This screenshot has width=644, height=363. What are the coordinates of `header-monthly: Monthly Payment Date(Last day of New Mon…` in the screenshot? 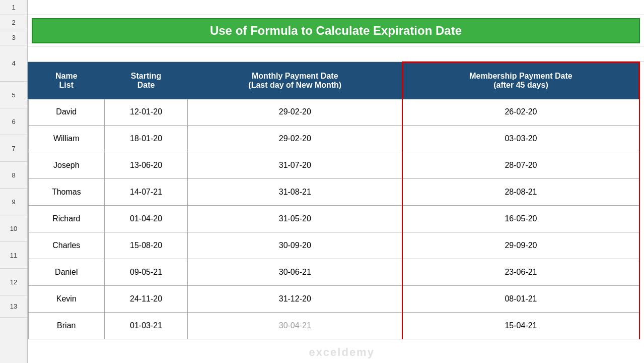 It's located at (295, 81).